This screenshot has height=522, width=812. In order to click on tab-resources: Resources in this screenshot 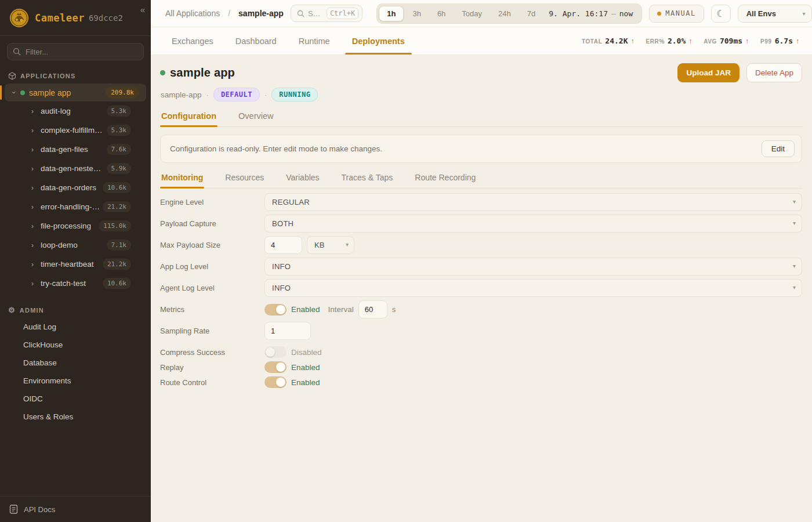, I will do `click(245, 180)`.